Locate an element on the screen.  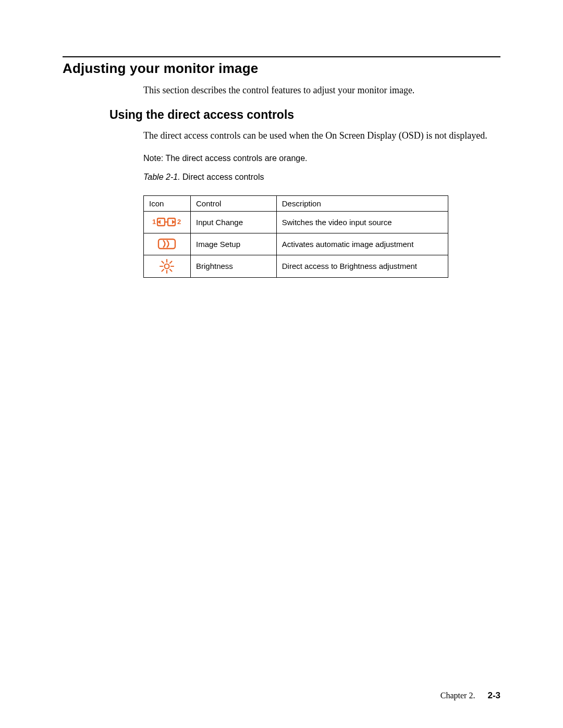
table-caption-text: Direct access controls is located at coordinates (222, 177).